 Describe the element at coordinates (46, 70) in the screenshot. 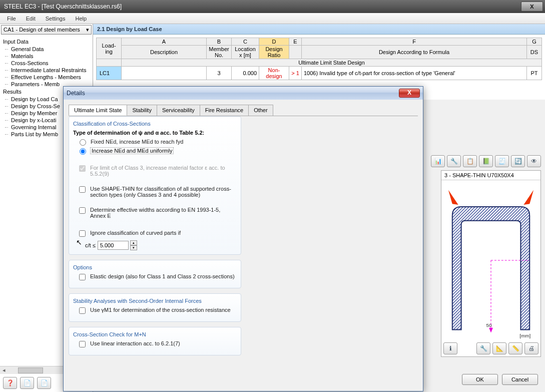

I see `tree-item: Intermediate Lateral Restraints` at that location.